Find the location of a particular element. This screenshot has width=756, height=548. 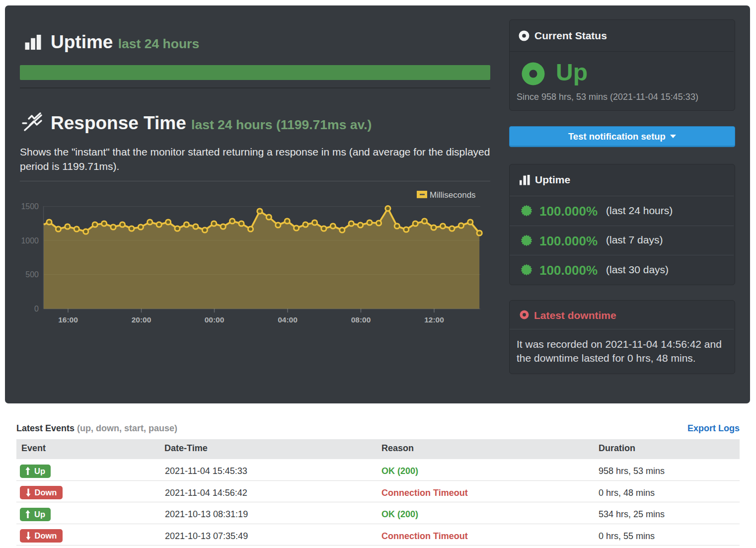

svg-text: 04:00 is located at coordinates (288, 320).